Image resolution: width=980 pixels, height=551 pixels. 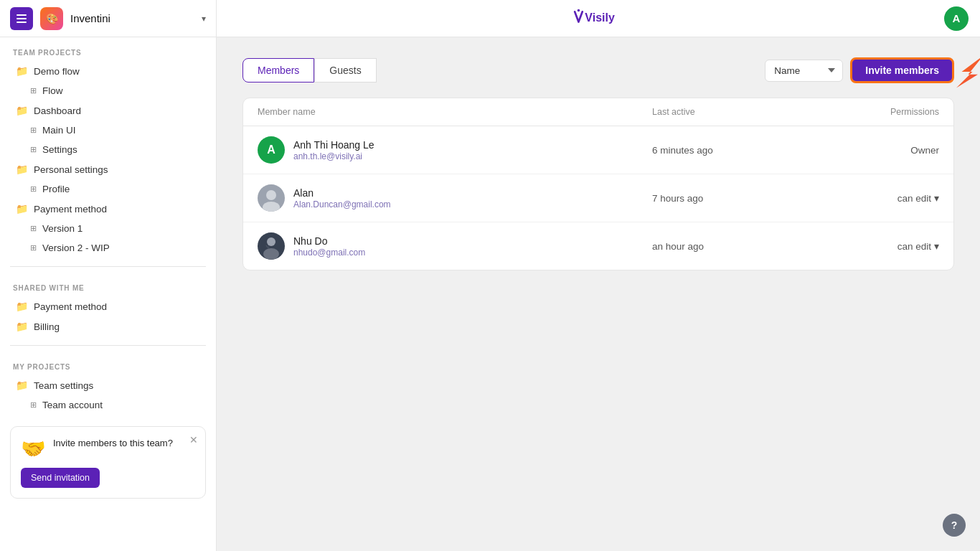 I want to click on sidebar-item-label: Demo flow, so click(x=57, y=72).